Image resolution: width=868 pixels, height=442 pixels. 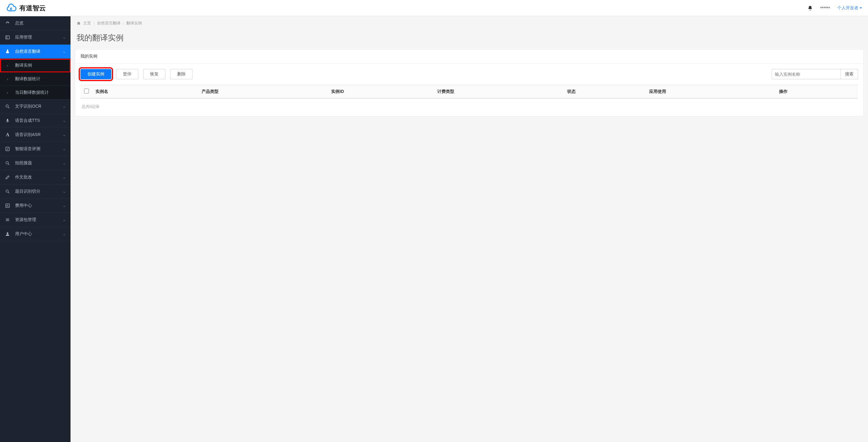 I want to click on caret-down-icon, so click(x=861, y=8).